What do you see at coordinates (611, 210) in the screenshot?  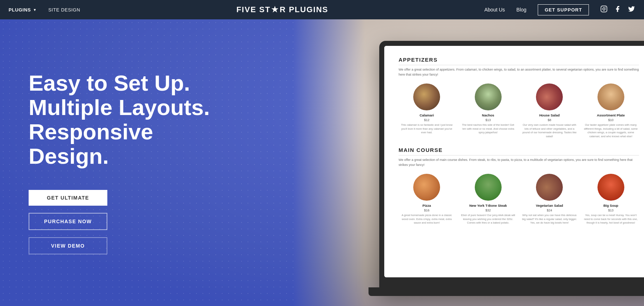 I see `soup-price: $13` at bounding box center [611, 210].